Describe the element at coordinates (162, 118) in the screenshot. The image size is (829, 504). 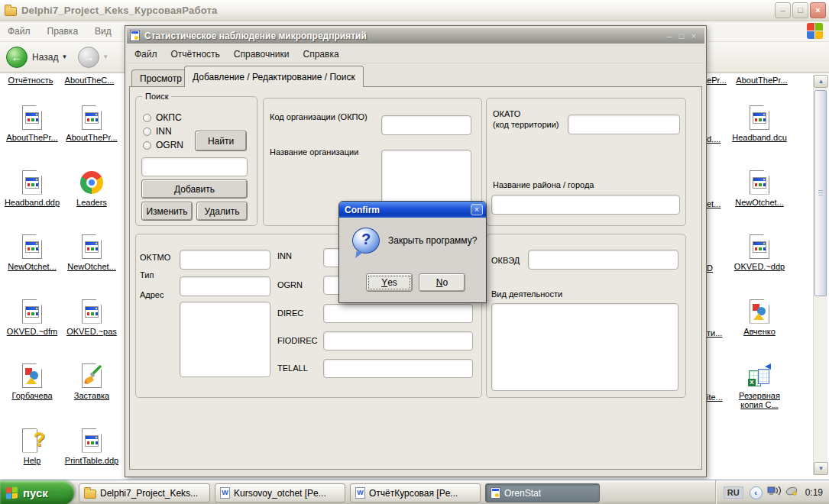
I see `radio-okps: ОКПС` at that location.